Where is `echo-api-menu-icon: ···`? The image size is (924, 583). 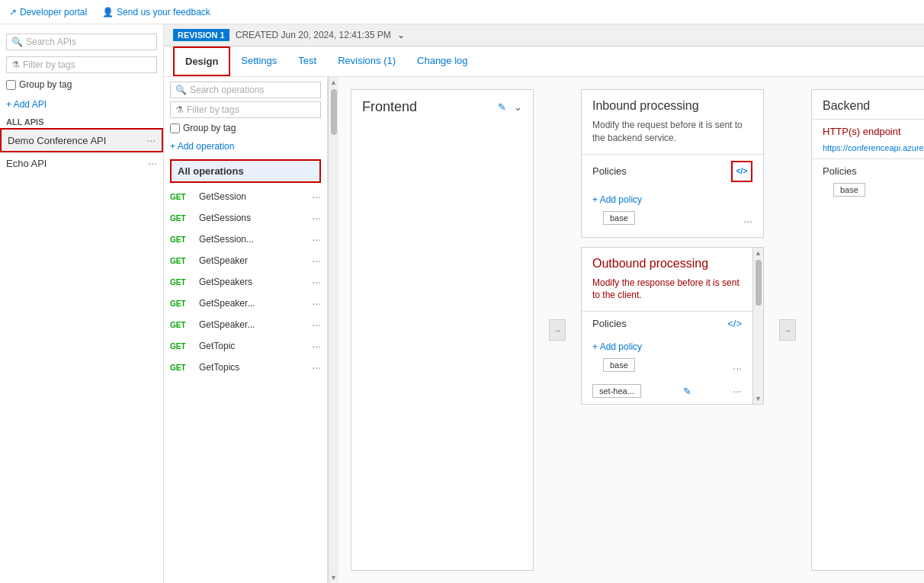 echo-api-menu-icon: ··· is located at coordinates (152, 163).